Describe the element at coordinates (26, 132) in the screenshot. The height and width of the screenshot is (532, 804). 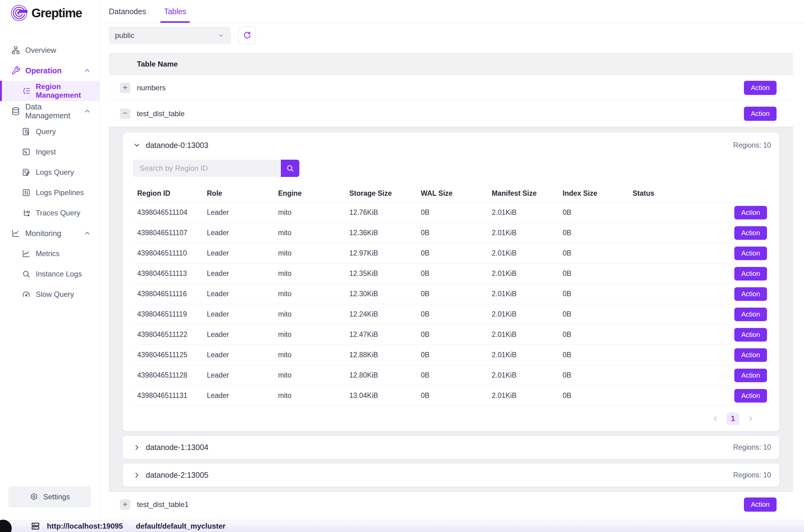
I see `query-doc-icon` at that location.